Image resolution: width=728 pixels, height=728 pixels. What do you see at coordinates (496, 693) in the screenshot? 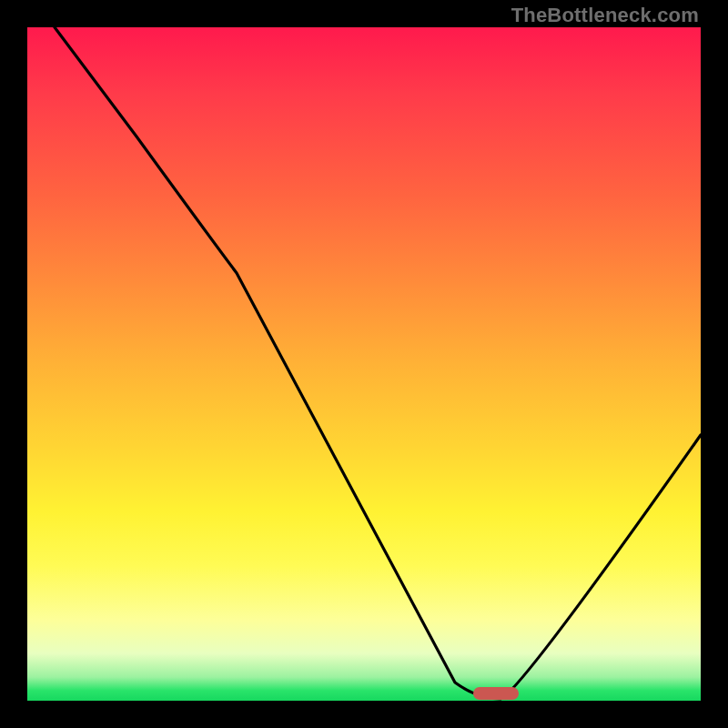
I see `optimal-marker` at bounding box center [496, 693].